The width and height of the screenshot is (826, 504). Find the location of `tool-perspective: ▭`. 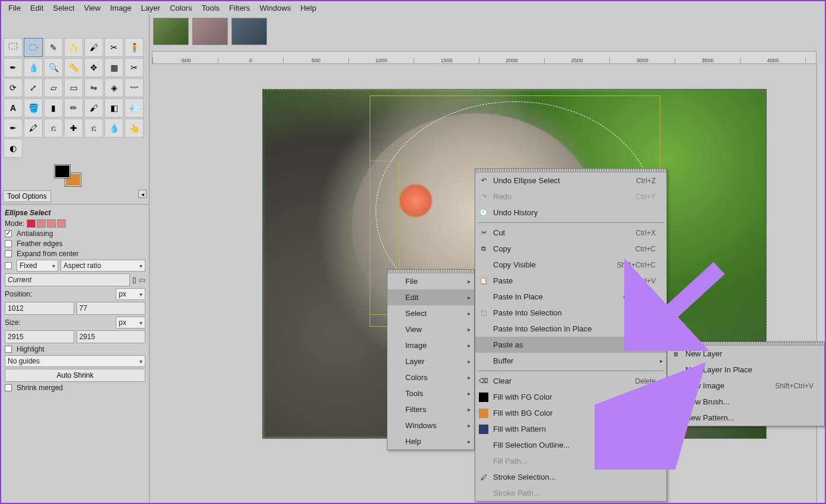

tool-perspective: ▭ is located at coordinates (74, 88).